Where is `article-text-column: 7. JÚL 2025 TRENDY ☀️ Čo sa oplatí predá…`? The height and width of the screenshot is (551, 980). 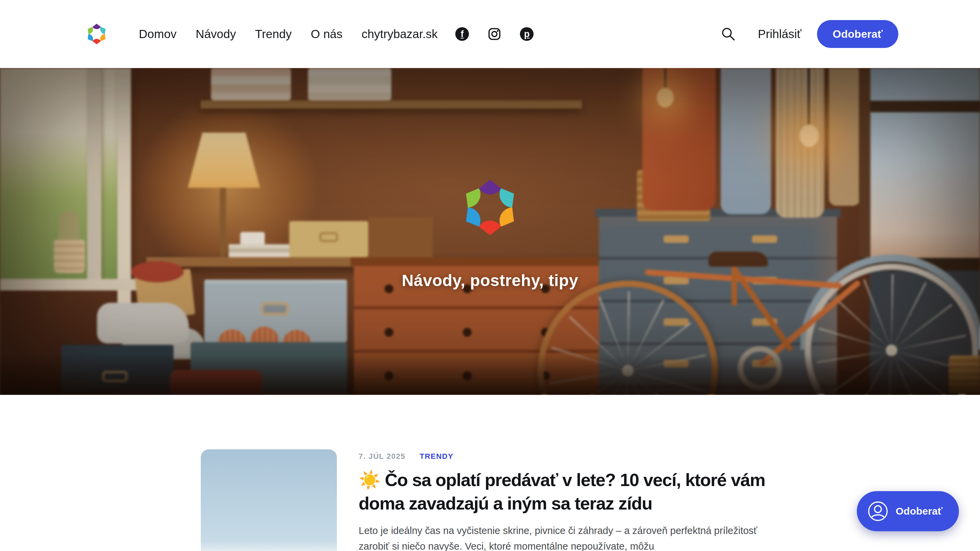 article-text-column: 7. JÚL 2025 TRENDY ☀️ Čo sa oplatí predá… is located at coordinates (569, 500).